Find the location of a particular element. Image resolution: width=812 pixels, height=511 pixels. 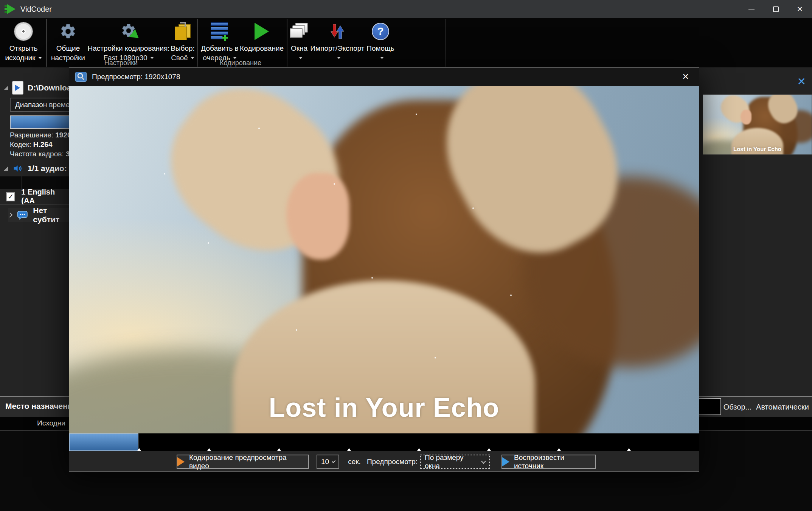

preset-choice-label2: Своё is located at coordinates (179, 58).